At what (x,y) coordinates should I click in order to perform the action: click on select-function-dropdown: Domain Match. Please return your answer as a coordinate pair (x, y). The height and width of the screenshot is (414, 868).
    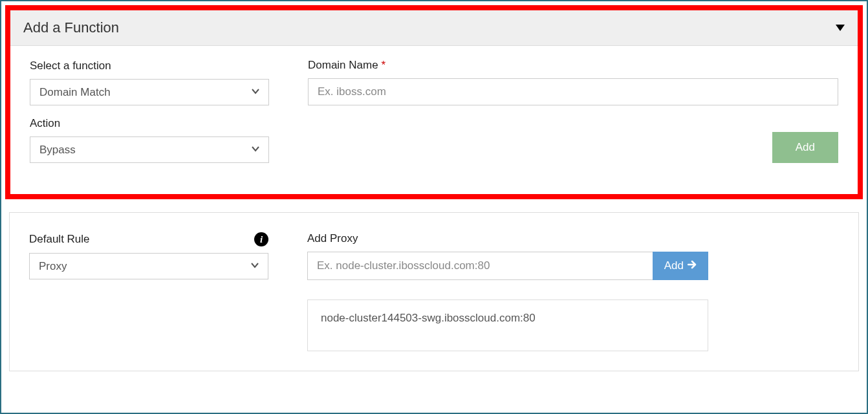
    Looking at the image, I should click on (149, 92).